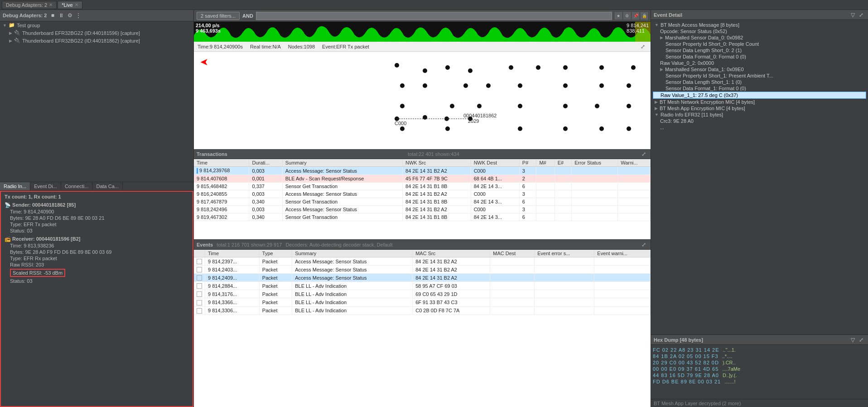 This screenshot has height=407, width=868. I want to click on debug-adapters-toolbar: ■ ⏸ ⚙ ⋮, so click(65, 15).